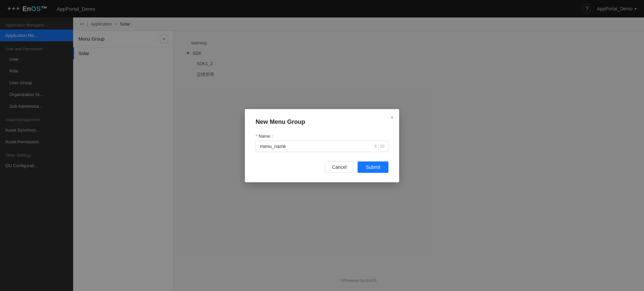 Image resolution: width=644 pixels, height=291 pixels. Describe the element at coordinates (392, 117) in the screenshot. I see `dialog-close-button: ×` at that location.